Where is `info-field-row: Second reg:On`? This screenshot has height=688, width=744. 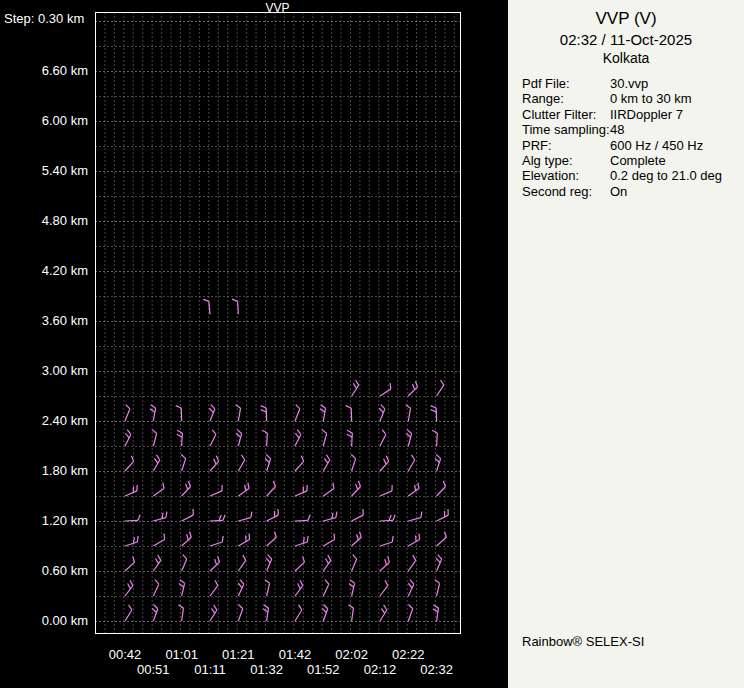
info-field-row: Second reg:On is located at coordinates (633, 192).